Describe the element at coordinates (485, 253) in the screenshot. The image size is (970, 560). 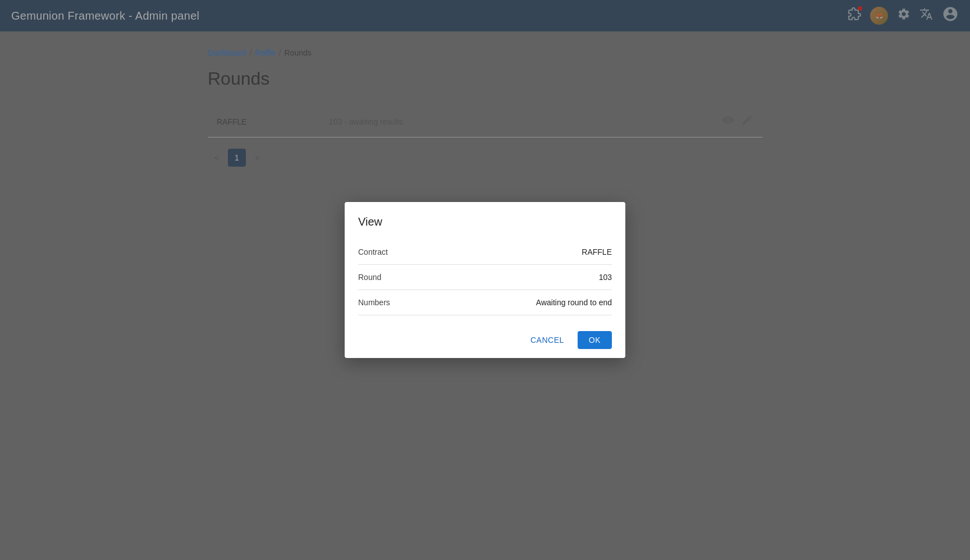
I see `dialog-row-contract: Contract RAFFLE` at that location.